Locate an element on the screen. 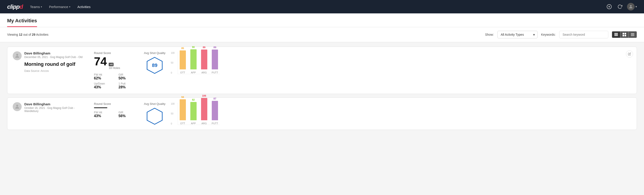 This screenshot has height=195, width=644. user-menu-button: ▾ is located at coordinates (632, 7).